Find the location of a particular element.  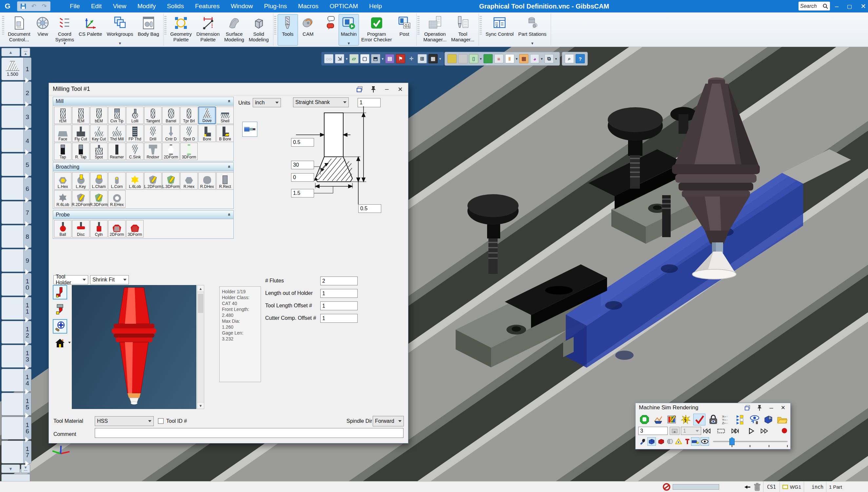

bars-orange-icon: ‖ is located at coordinates (510, 59).